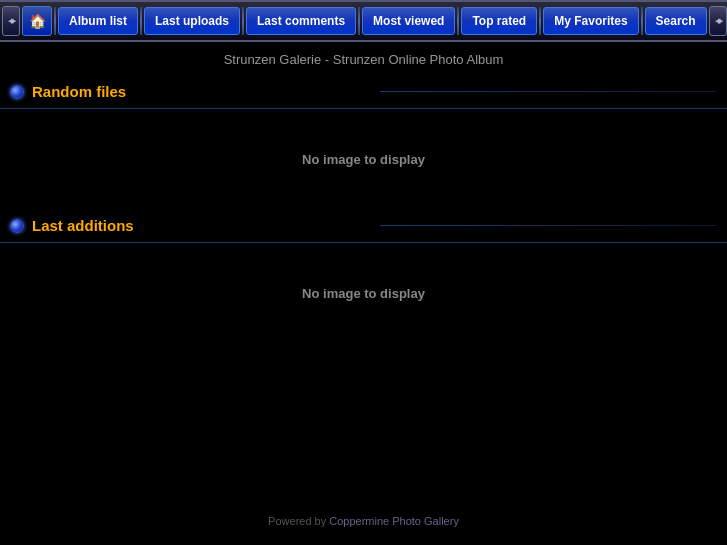  I want to click on last-additions-line, so click(549, 226).